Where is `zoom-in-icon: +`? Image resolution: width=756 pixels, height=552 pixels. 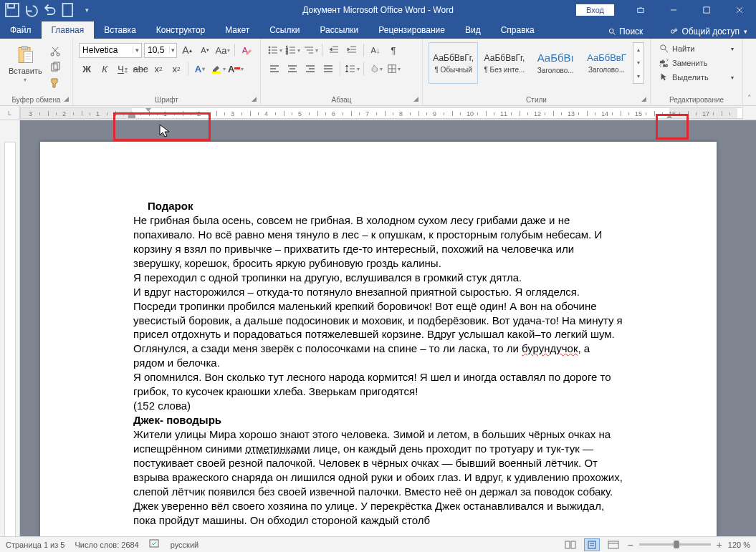 zoom-in-icon: + is located at coordinates (719, 545).